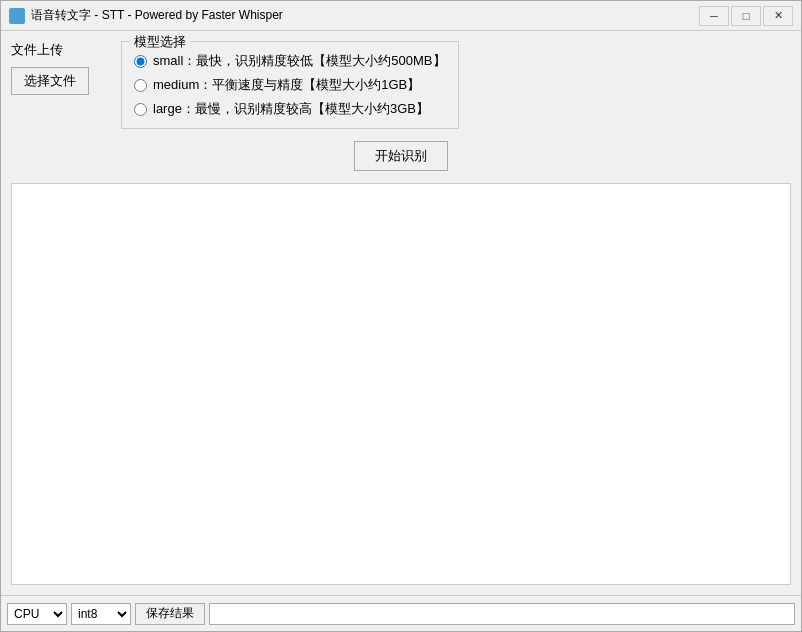  I want to click on radio-medium, so click(140, 86).